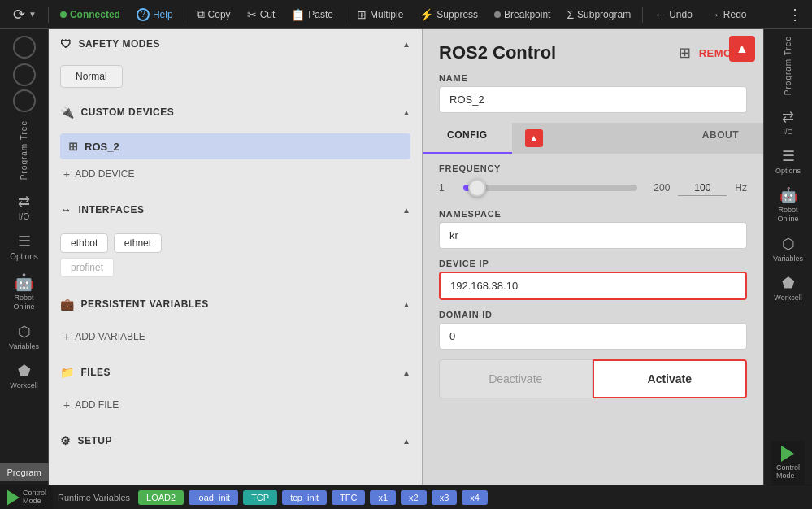  I want to click on var-tag-load-init: load_init, so click(213, 498).